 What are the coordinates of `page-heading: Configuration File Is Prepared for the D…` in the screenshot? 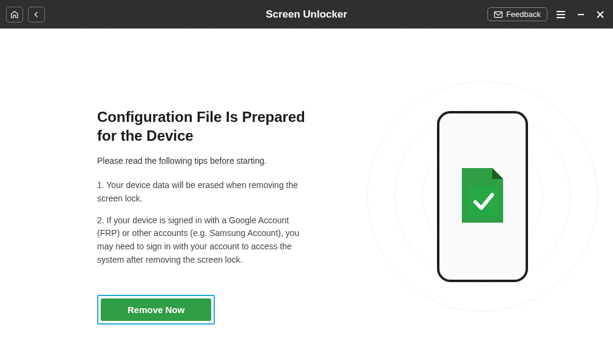 It's located at (212, 126).